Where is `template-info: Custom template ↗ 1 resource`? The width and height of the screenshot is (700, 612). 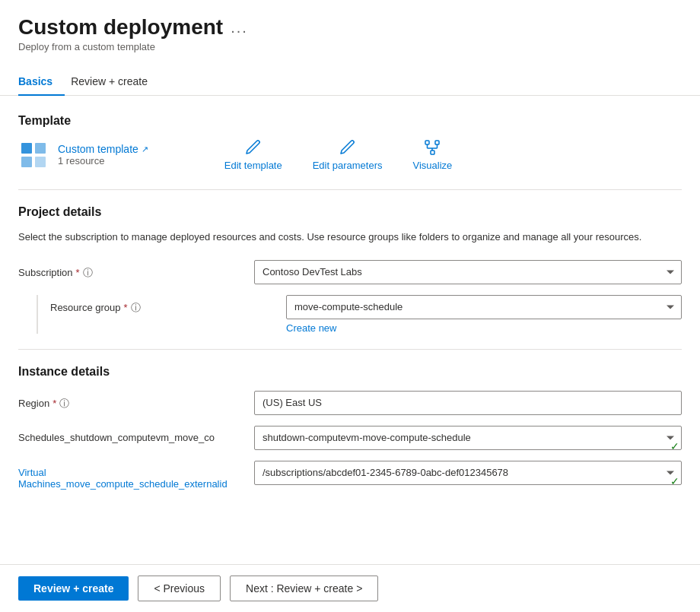 template-info: Custom template ↗ 1 resource is located at coordinates (84, 155).